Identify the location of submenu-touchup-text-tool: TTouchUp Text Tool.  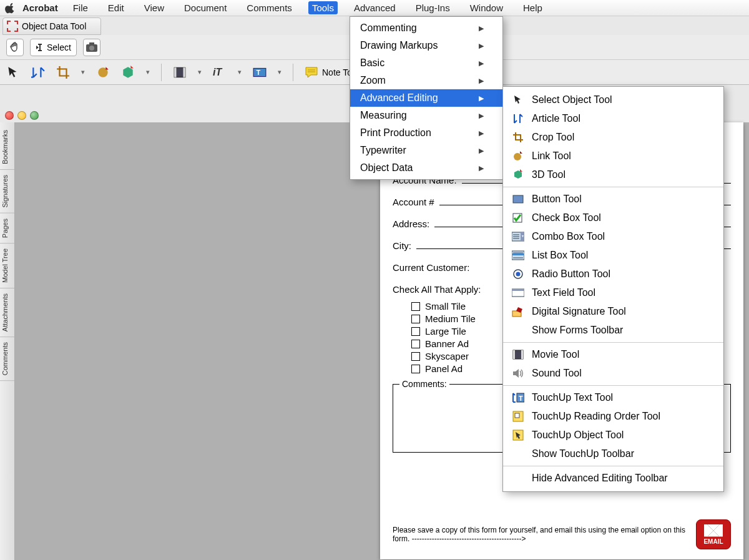
(613, 398).